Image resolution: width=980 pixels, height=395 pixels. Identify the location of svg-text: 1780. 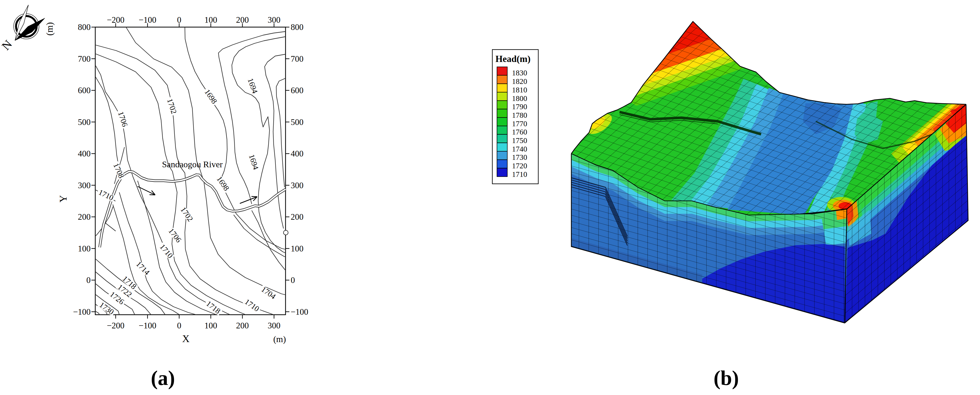
(520, 115).